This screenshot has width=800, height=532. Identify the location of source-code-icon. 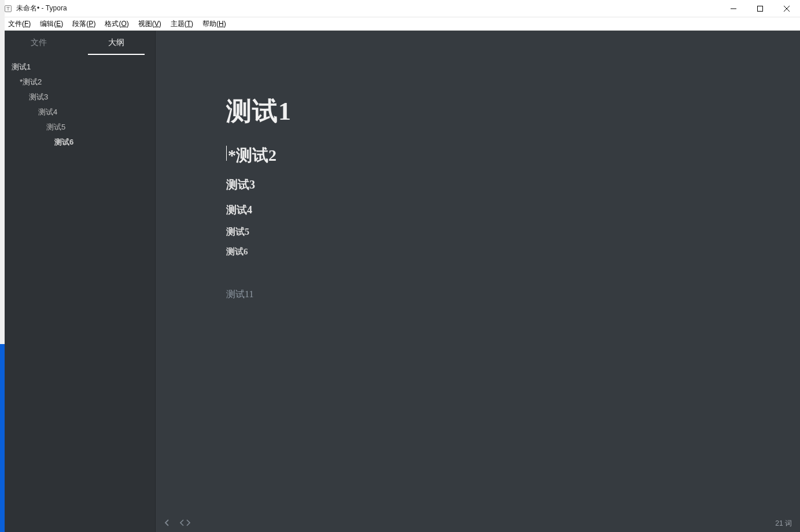
(185, 523).